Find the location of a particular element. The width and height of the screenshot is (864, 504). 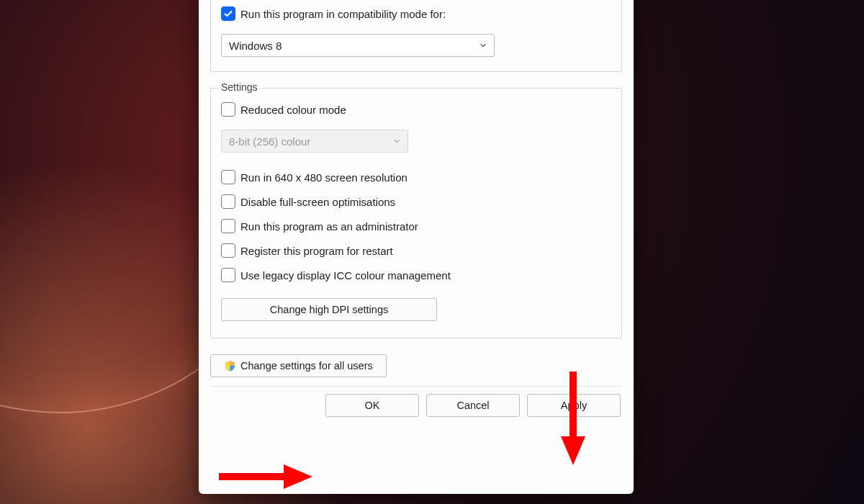

run-as-admin-checkbox is located at coordinates (228, 226).